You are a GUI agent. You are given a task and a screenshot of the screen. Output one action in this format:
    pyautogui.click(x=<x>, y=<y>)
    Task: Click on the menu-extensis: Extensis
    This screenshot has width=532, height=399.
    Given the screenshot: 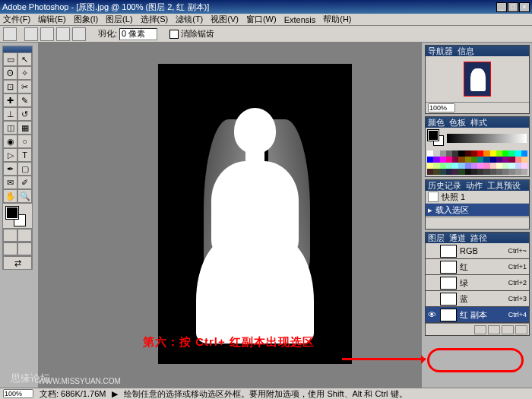 What is the action you would take?
    pyautogui.click(x=300, y=20)
    